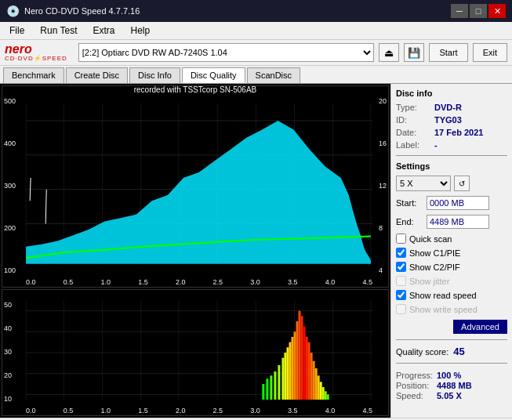  Describe the element at coordinates (452, 183) in the screenshot. I see `speed-row: 5 X ↺` at that location.